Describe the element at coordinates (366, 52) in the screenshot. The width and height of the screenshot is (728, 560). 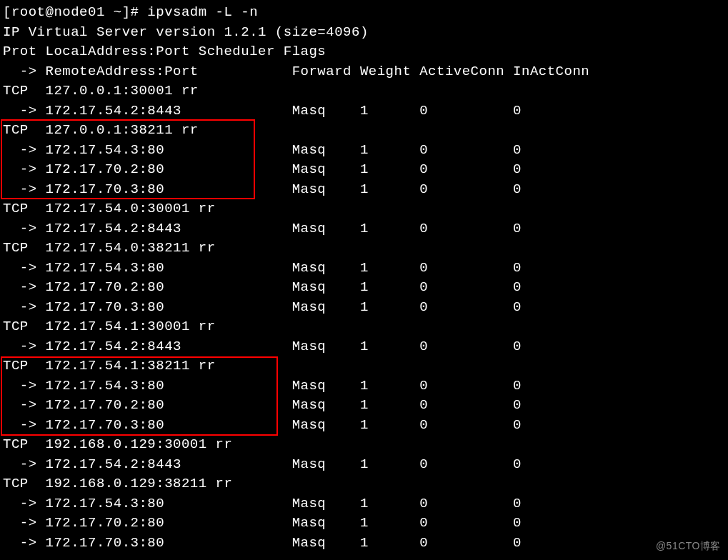
I see `table-header-1: Prot LocalAddress:Port Scheduler Flags` at that location.